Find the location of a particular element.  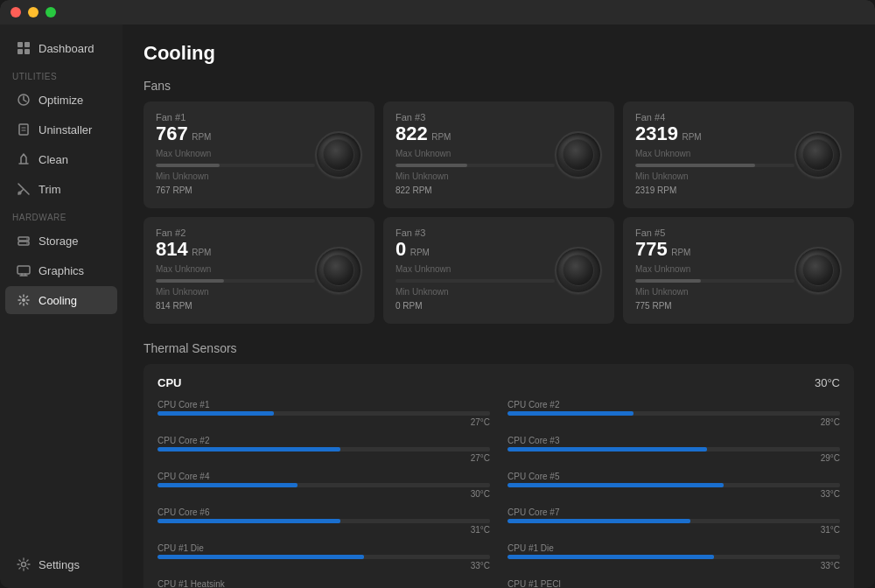

fan-info-2: Fan #4 2319 RPM Max Unknown Min Unknown … is located at coordinates (715, 155).